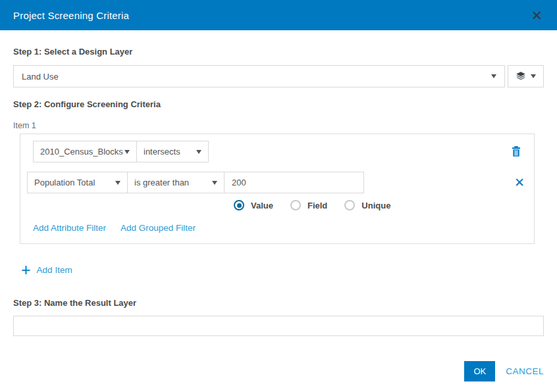 This screenshot has height=392, width=557. Describe the element at coordinates (294, 183) in the screenshot. I see `attribute-value-input` at that location.